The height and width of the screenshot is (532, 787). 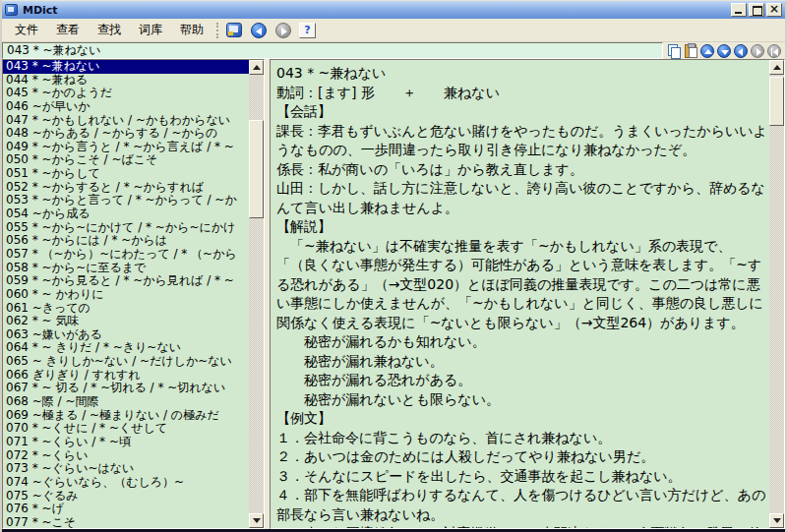 I want to click on list-item: 055 * ~から~にかけて / * ~から~にかけ, so click(x=126, y=228).